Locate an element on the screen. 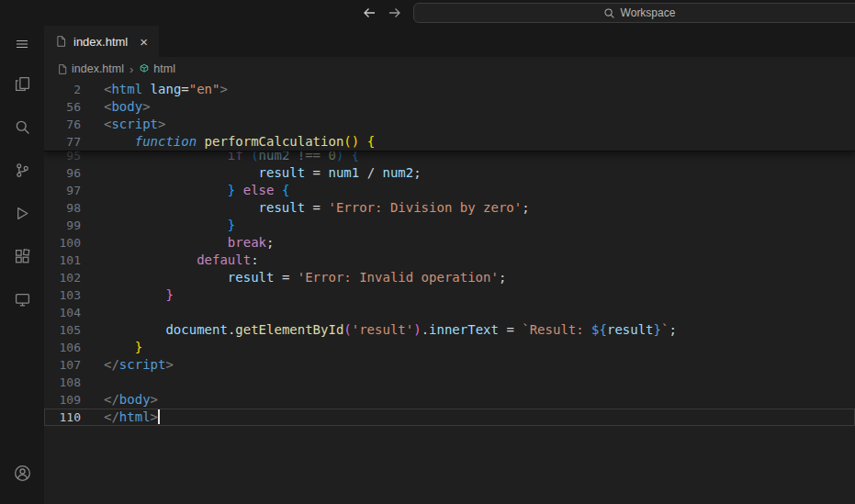 This screenshot has height=504, width=855. source-control-icon is located at coordinates (22, 171).